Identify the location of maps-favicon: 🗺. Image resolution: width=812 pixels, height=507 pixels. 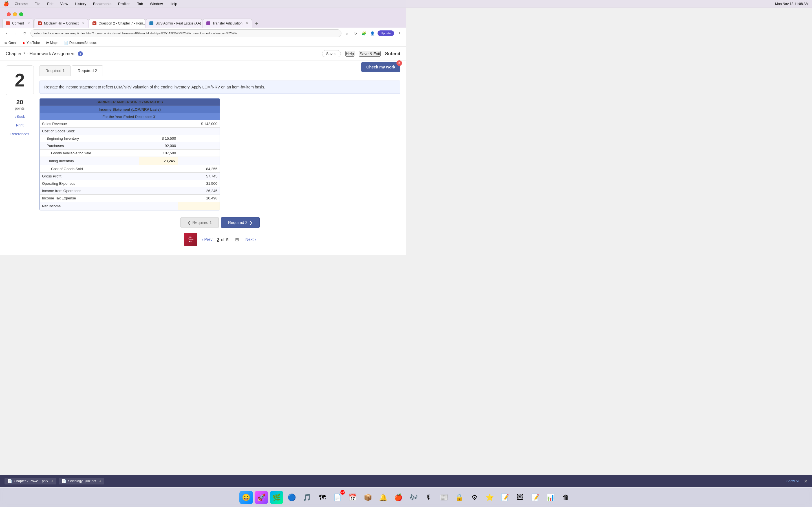
(47, 43).